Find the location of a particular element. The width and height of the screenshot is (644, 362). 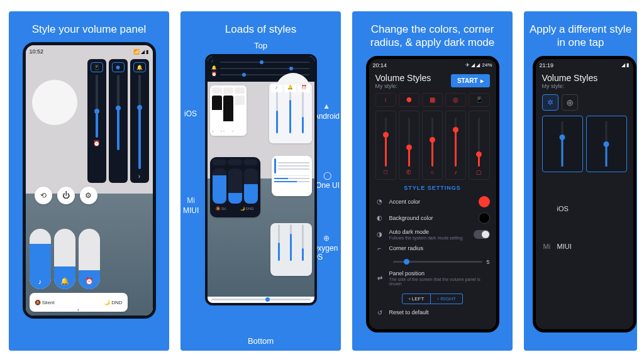

volume-slider-dark-3: 🔔 › is located at coordinates (140, 121).